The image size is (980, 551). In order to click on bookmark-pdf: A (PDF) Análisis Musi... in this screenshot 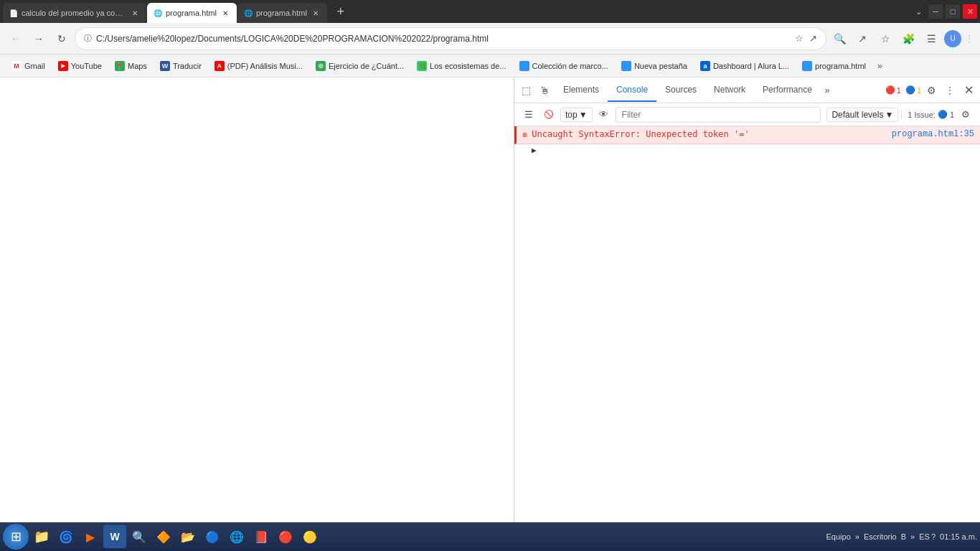, I will do `click(258, 66)`.